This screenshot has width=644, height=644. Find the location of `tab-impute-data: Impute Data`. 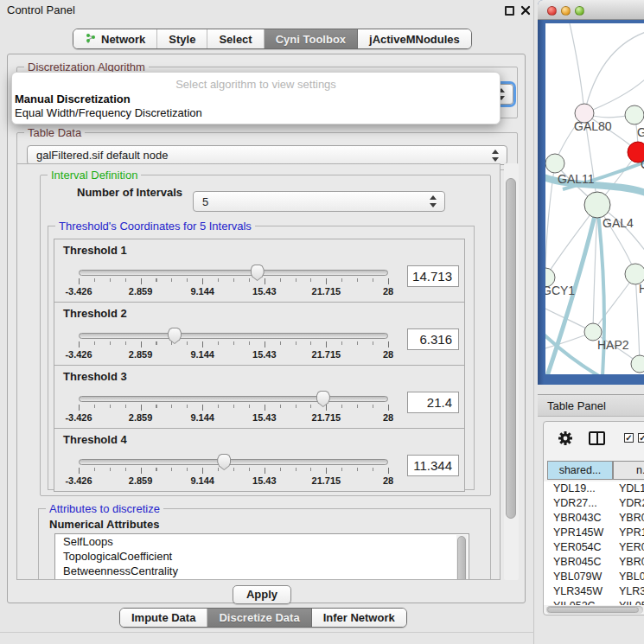

tab-impute-data: Impute Data is located at coordinates (164, 617).